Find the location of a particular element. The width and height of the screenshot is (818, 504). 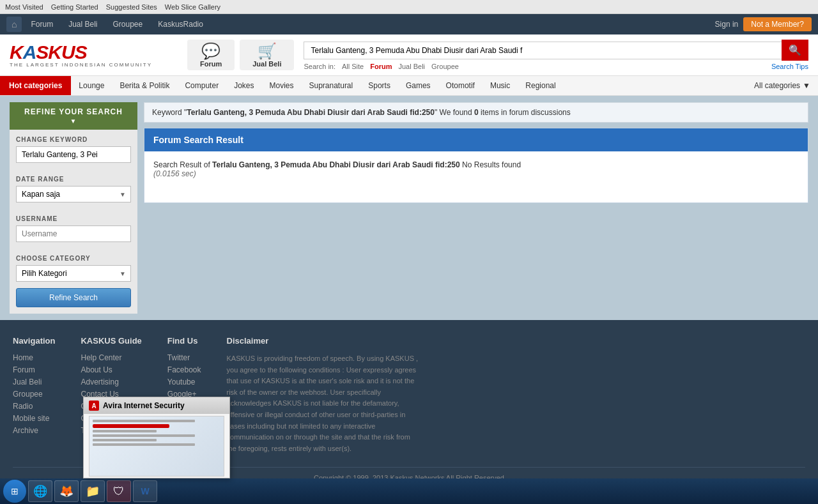

keyword-highlight: Terlalu Ganteng, 3 Pemuda Abu Dhabi Dius… is located at coordinates (311, 112).